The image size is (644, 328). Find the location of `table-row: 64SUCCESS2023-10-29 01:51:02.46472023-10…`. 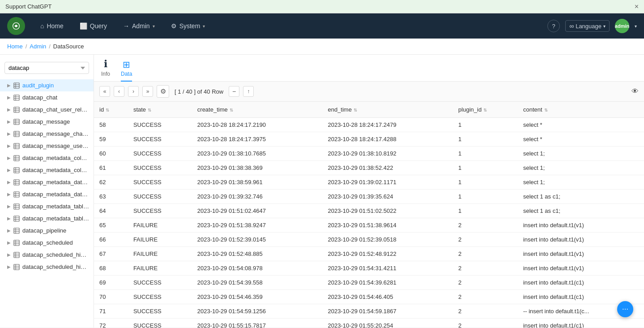

table-row: 64SUCCESS2023-10-29 01:51:02.46472023-10… is located at coordinates (369, 211).